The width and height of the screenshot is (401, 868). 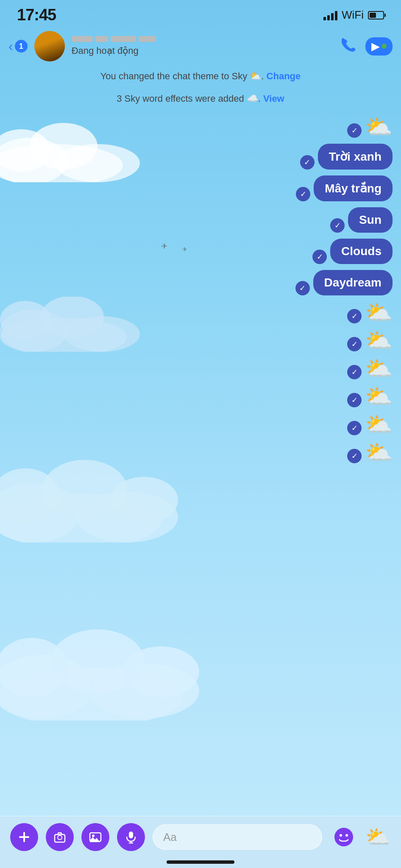 I want to click on msg-emoji-1: ⛅, so click(x=379, y=127).